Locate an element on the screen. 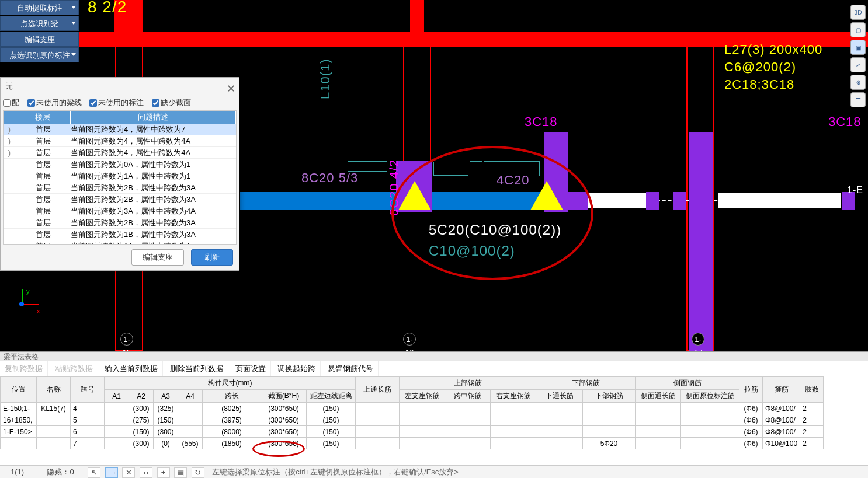  btn-auto-extract: 自动提取标注 is located at coordinates (40, 8).